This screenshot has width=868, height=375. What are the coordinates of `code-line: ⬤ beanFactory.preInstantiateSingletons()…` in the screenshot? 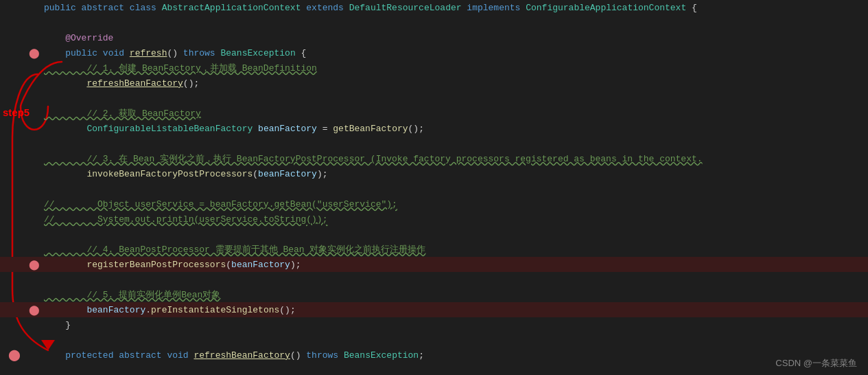 It's located at (434, 310).